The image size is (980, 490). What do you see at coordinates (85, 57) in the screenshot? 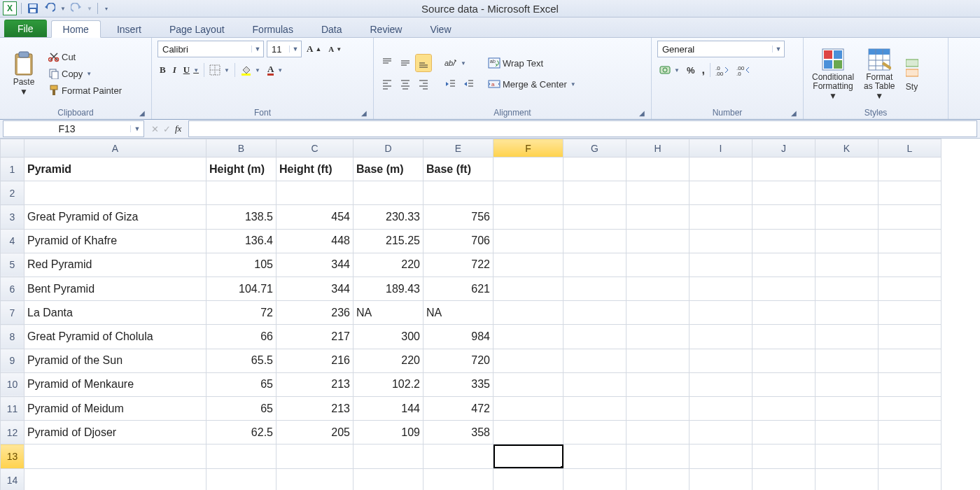
I see `cut-button: Cut` at bounding box center [85, 57].